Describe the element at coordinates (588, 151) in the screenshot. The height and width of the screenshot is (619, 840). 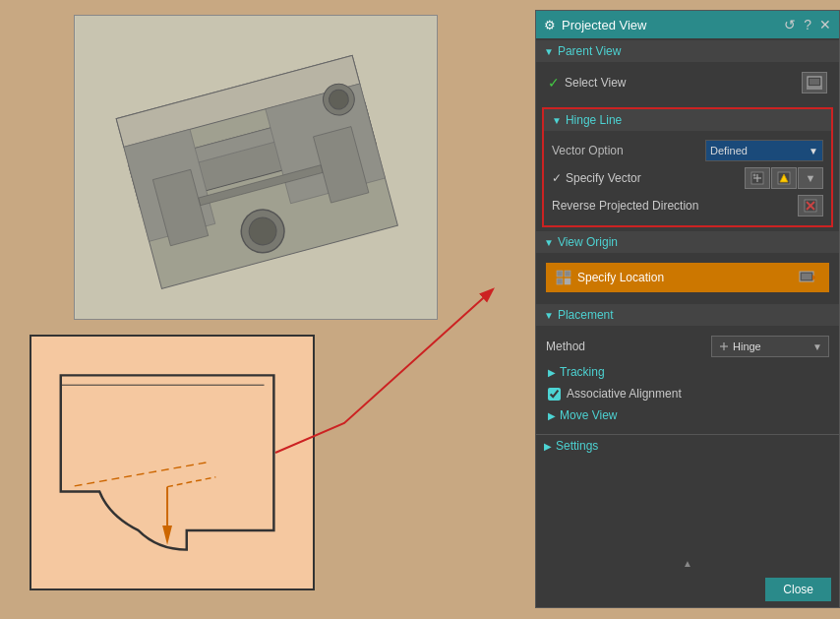
I see `vector-option-label: Vector Option` at that location.